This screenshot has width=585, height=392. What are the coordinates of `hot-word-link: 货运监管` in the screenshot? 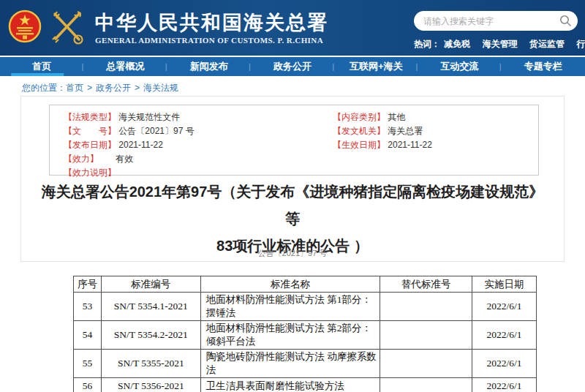 It's located at (547, 44).